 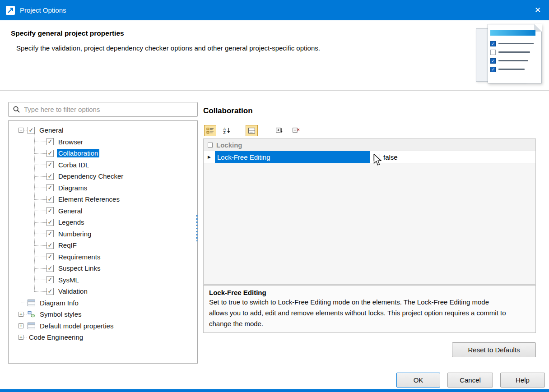 I want to click on tree-item-default-model-properties: +Default model properties, so click(x=103, y=326).